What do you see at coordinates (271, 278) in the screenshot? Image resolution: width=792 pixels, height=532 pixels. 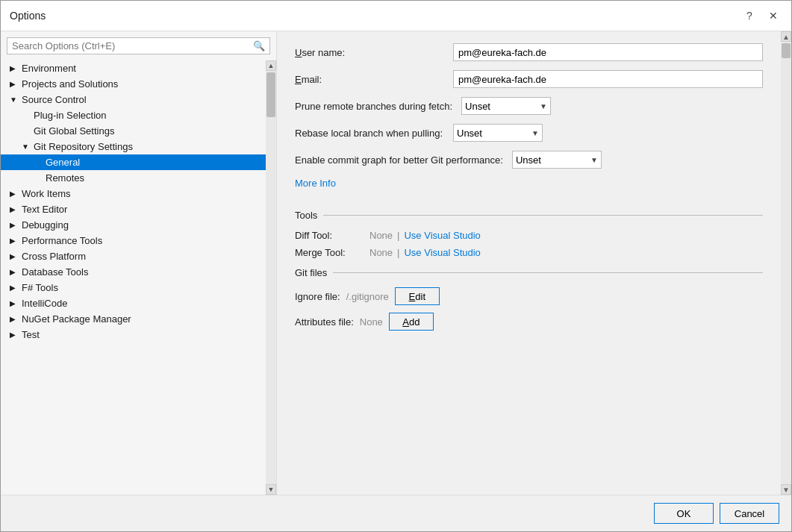 I see `left-scrollbar: ▲ ▼` at bounding box center [271, 278].